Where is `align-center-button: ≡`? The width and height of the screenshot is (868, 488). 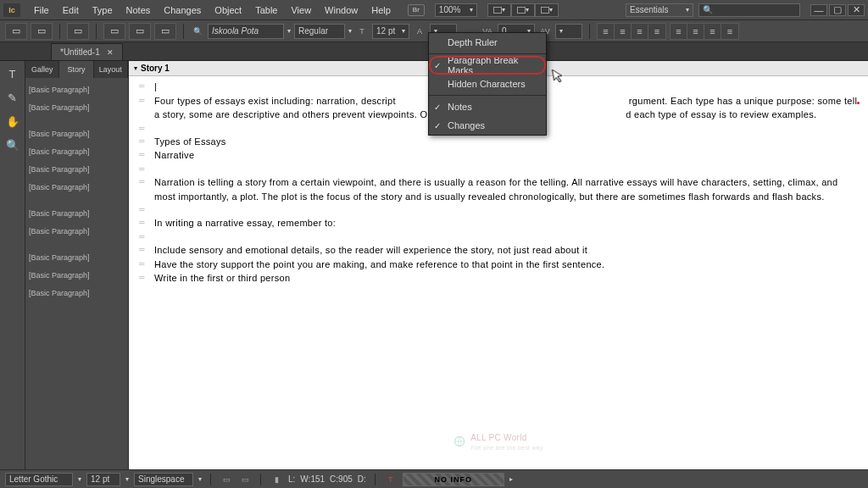 align-center-button: ≡ is located at coordinates (623, 31).